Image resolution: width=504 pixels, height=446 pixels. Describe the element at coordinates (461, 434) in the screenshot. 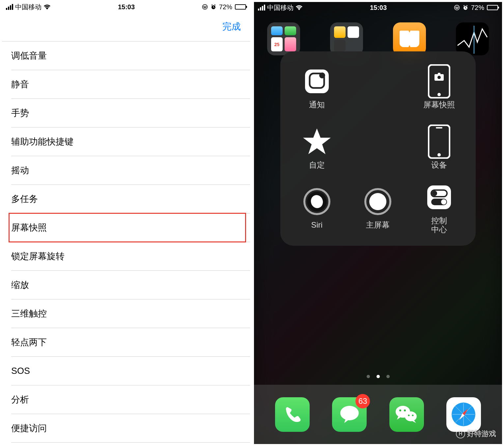

I see `watermark-badge: H` at that location.